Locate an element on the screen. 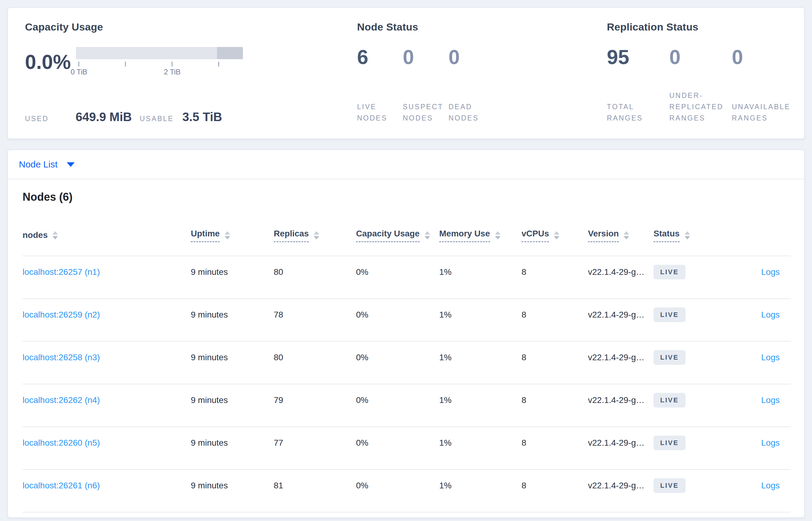 Image resolution: width=812 pixels, height=521 pixels. column-header-version: Version is located at coordinates (621, 235).